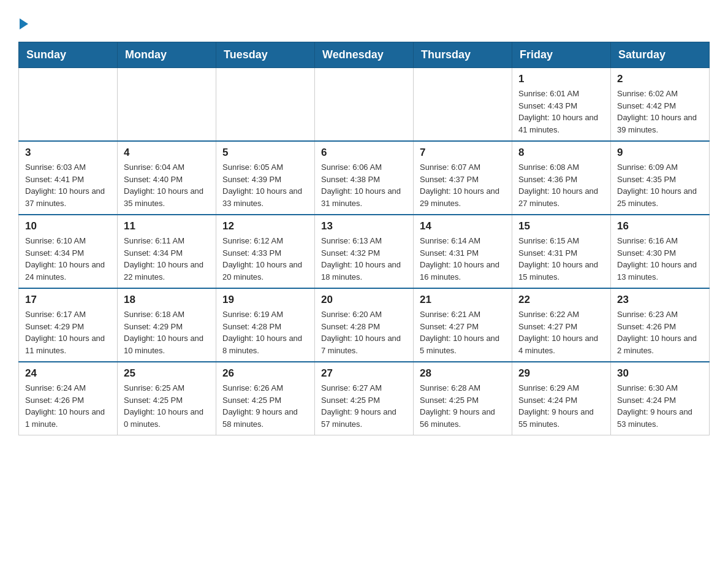  What do you see at coordinates (24, 24) in the screenshot?
I see `logo-arrow-icon` at bounding box center [24, 24].